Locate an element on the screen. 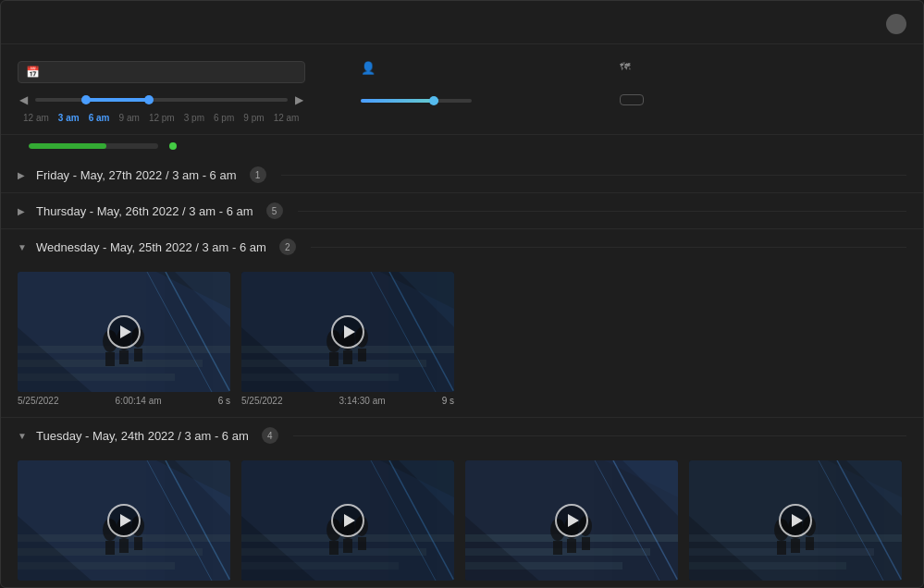 The width and height of the screenshot is (924, 588). modal-header is located at coordinates (462, 22).